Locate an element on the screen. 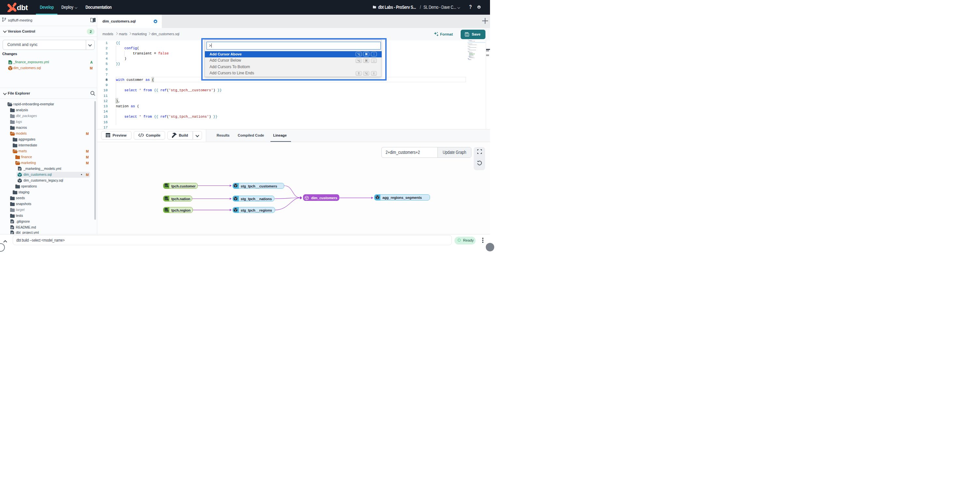 The image size is (980, 491). svg-text: dbt is located at coordinates (23, 8).